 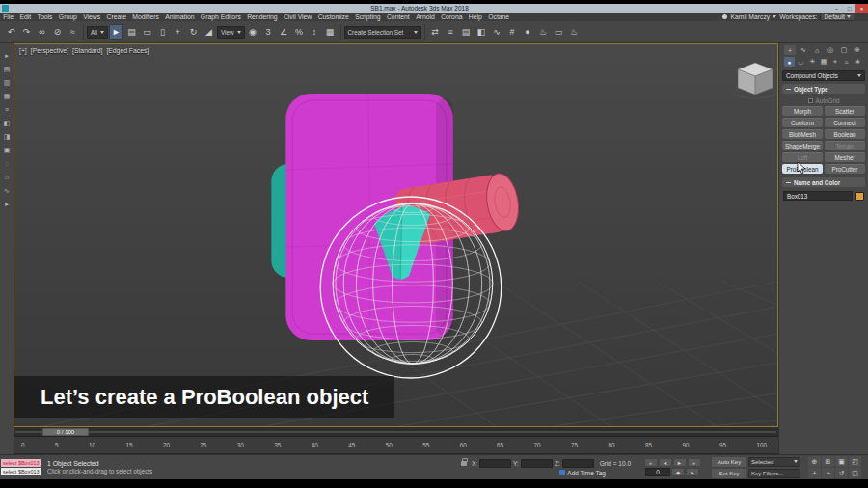 What do you see at coordinates (559, 32) in the screenshot?
I see `rendered-frame-icon: ▭` at bounding box center [559, 32].